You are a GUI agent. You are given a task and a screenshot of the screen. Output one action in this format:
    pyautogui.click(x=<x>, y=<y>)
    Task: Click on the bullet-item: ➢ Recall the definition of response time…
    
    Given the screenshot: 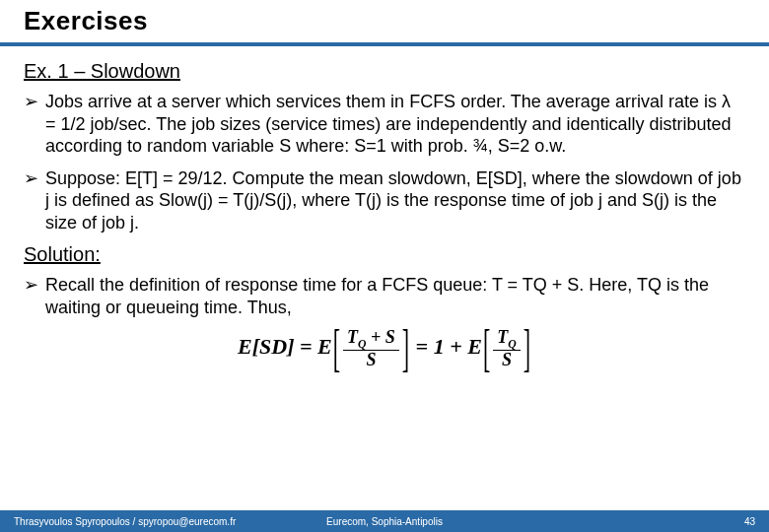 What is the action you would take?
    pyautogui.click(x=384, y=296)
    